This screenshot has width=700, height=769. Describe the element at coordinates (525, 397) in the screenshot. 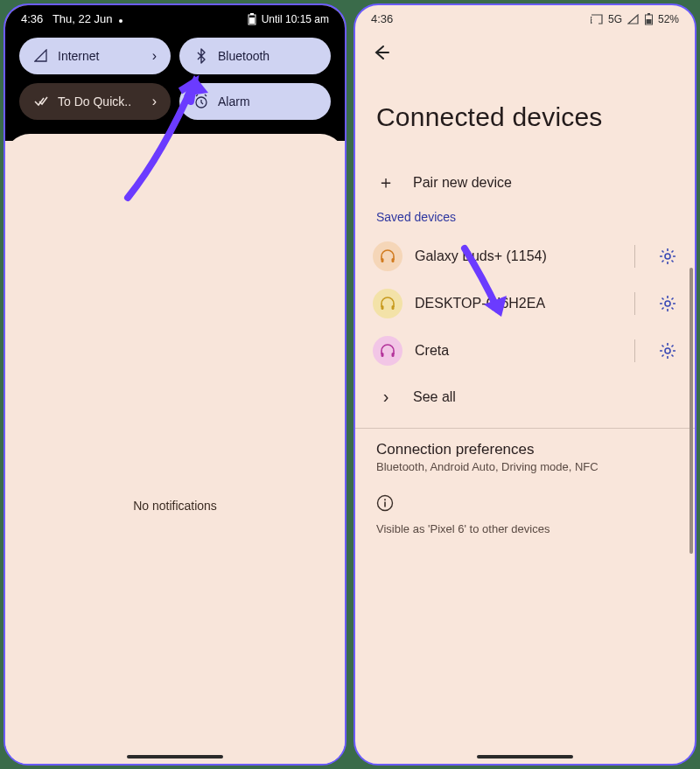

I see `see-all-row: › See all` at that location.